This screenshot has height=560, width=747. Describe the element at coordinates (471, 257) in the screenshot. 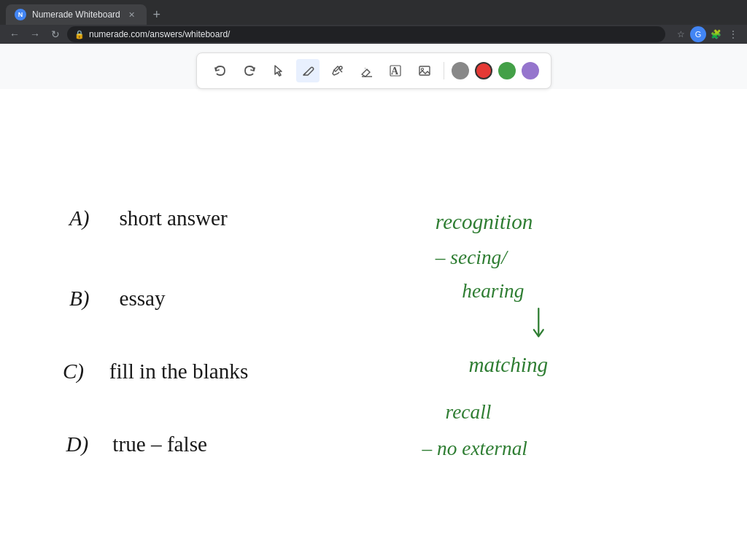

I see `svg-text: – secing/` at that location.